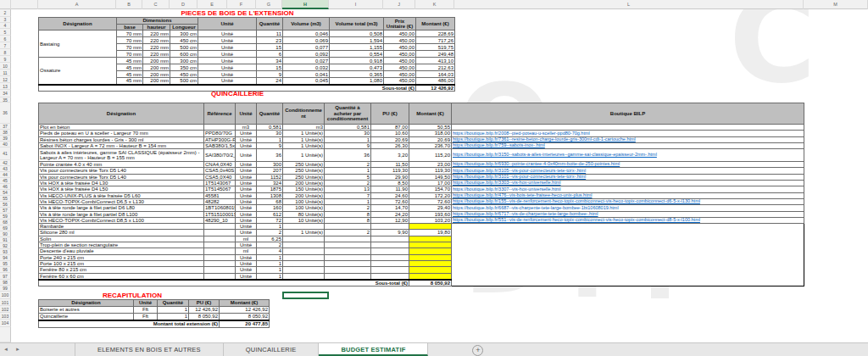 Image resolution: width=868 pixels, height=356 pixels. Describe the element at coordinates (348, 195) in the screenshot. I see `cell: 7` at that location.